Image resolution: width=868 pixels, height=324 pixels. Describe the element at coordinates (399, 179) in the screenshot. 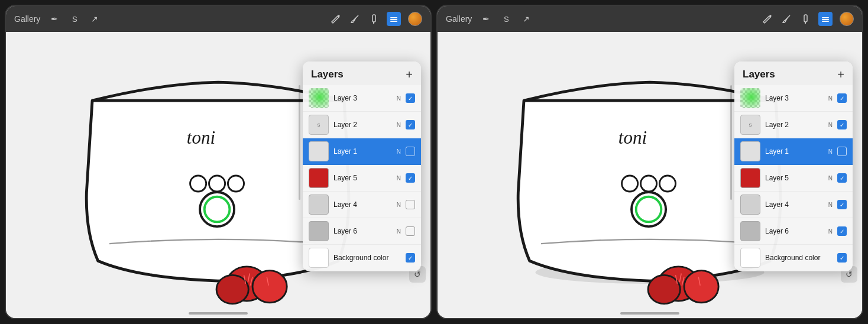

I see `left-layer-5-mode: N` at that location.